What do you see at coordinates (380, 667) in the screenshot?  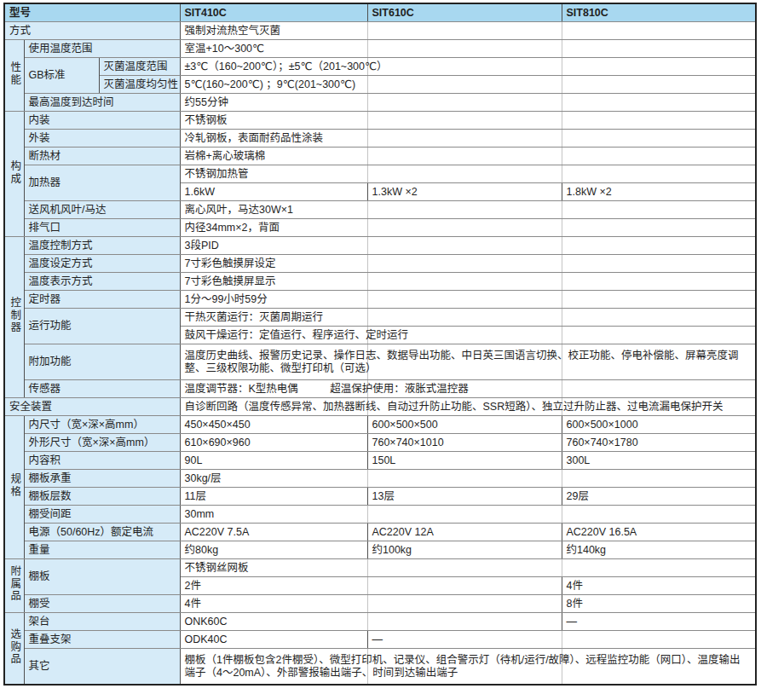 I see `other-row: 其它 棚板（1件棚板包含2件棚受）、微型打印机、记录仪、组合警示灯（待机/运行/…` at bounding box center [380, 667].